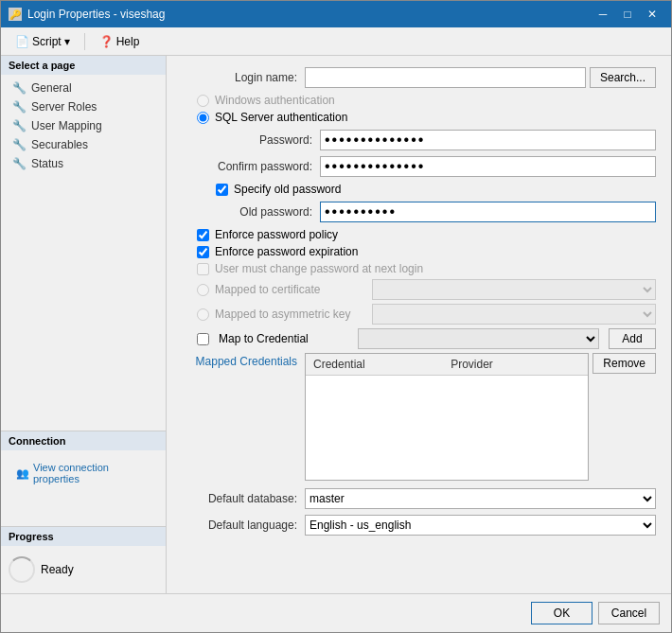 This screenshot has width=672, height=633. I want to click on map-to-credential-select, so click(479, 339).